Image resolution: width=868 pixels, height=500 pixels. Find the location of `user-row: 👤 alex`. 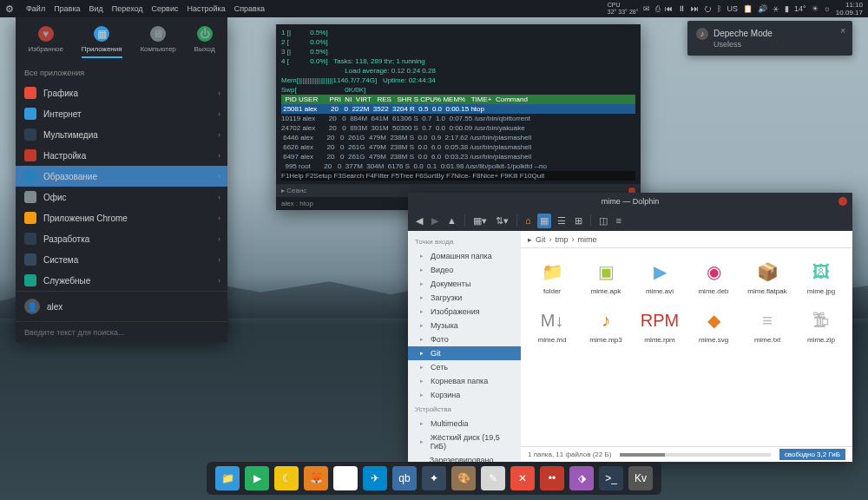

user-row: 👤 alex is located at coordinates (122, 306).